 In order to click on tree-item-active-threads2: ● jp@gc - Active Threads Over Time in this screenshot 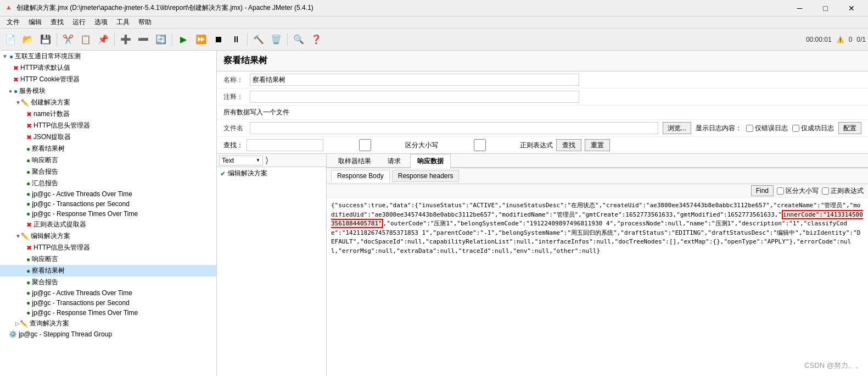, I will do `click(108, 293)`.